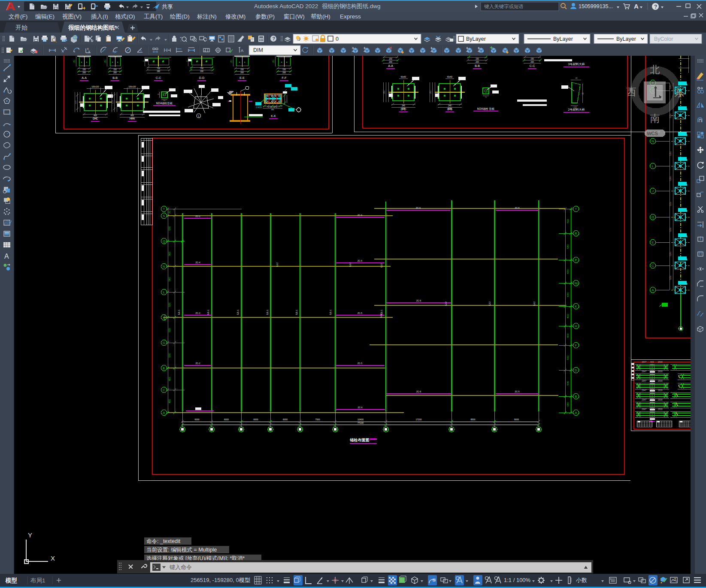 Image resolution: width=706 pixels, height=588 pixels. What do you see at coordinates (53, 558) in the screenshot?
I see `svg-text: X` at bounding box center [53, 558].